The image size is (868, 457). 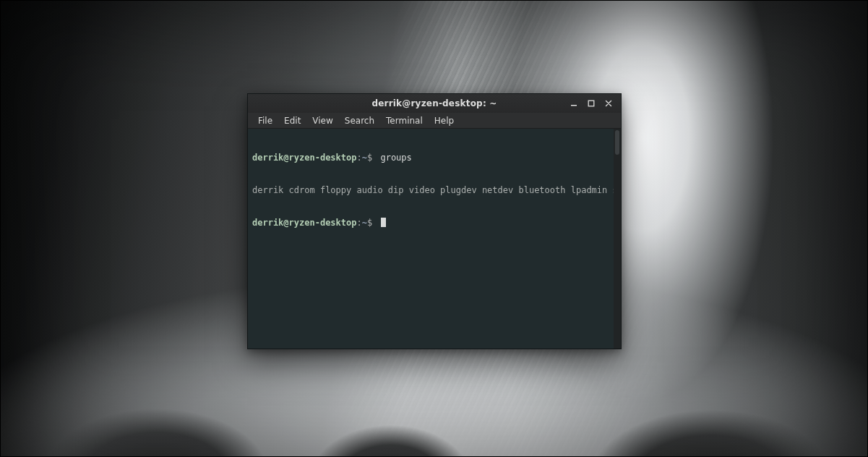 What do you see at coordinates (396, 158) in the screenshot?
I see `command-text: groups` at bounding box center [396, 158].